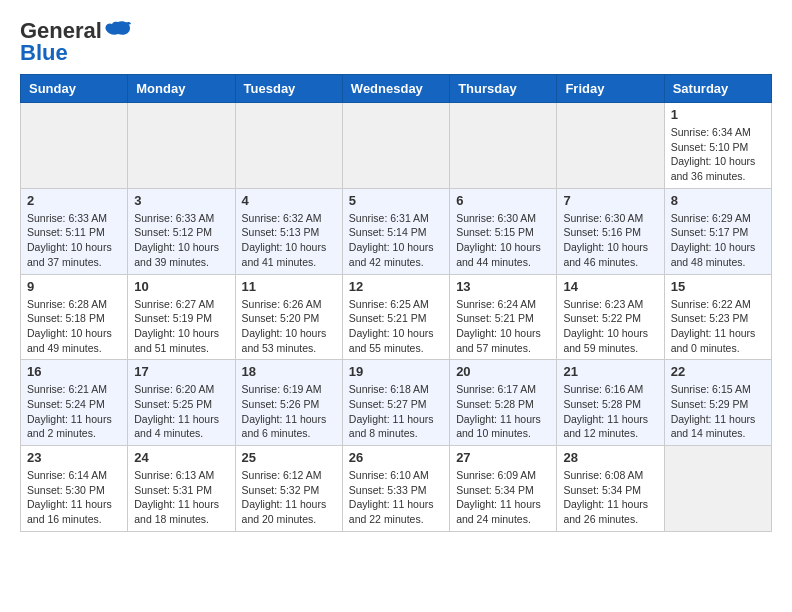  Describe the element at coordinates (289, 326) in the screenshot. I see `day-info: Sunrise: 6:26 AM Sunset: 5:20 PM Dayligh…` at that location.